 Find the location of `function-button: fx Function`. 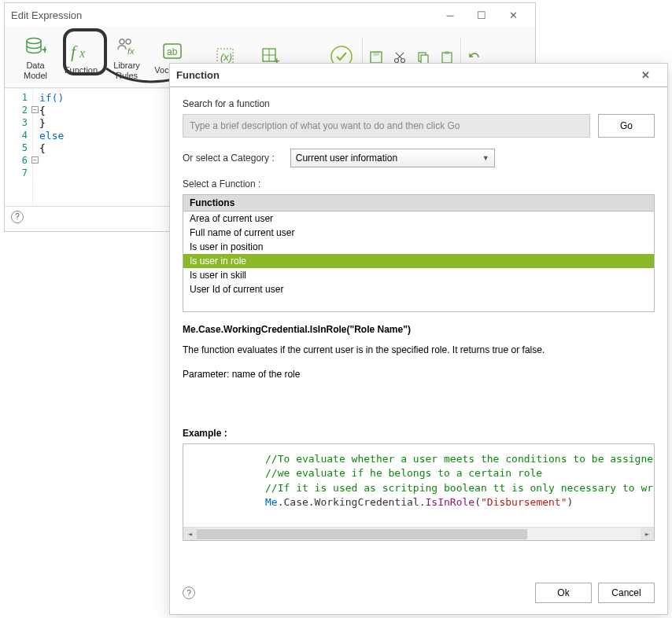

function-button: fx Function is located at coordinates (81, 57).